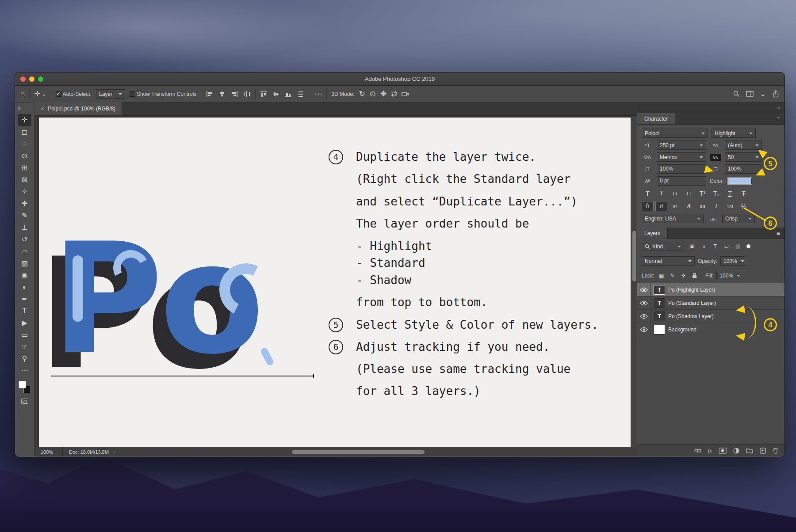 The image size is (796, 532). Describe the element at coordinates (668, 261) in the screenshot. I see `blend-mode-select: Normal` at that location.